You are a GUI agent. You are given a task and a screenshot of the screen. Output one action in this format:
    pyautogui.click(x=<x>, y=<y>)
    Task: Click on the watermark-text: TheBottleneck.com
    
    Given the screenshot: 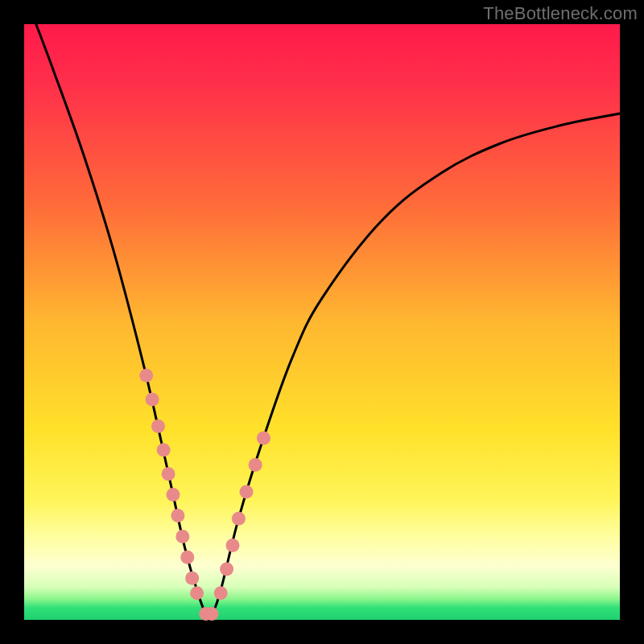 What is the action you would take?
    pyautogui.click(x=560, y=14)
    